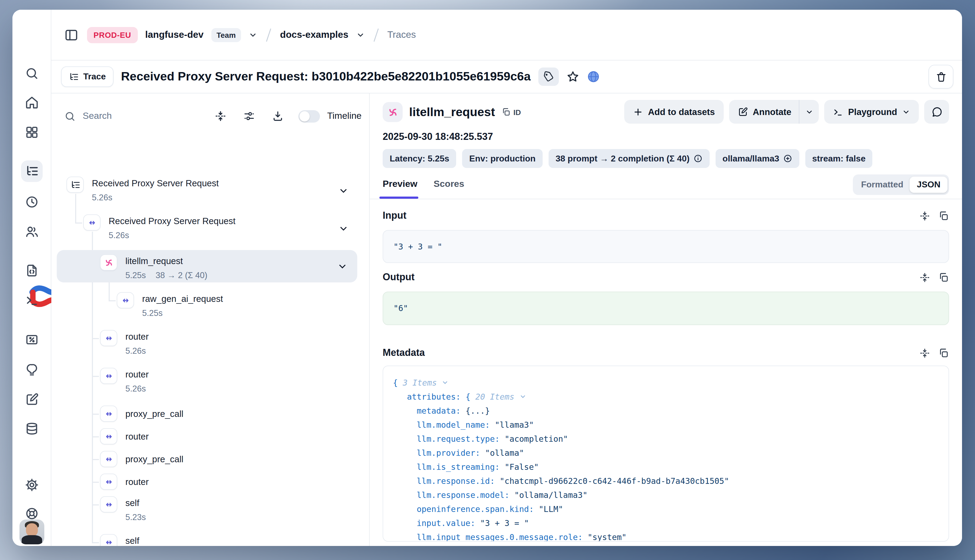  What do you see at coordinates (629, 158) in the screenshot?
I see `token-usage-badge: 38 prompt → 2 completion (Σ 40)` at bounding box center [629, 158].